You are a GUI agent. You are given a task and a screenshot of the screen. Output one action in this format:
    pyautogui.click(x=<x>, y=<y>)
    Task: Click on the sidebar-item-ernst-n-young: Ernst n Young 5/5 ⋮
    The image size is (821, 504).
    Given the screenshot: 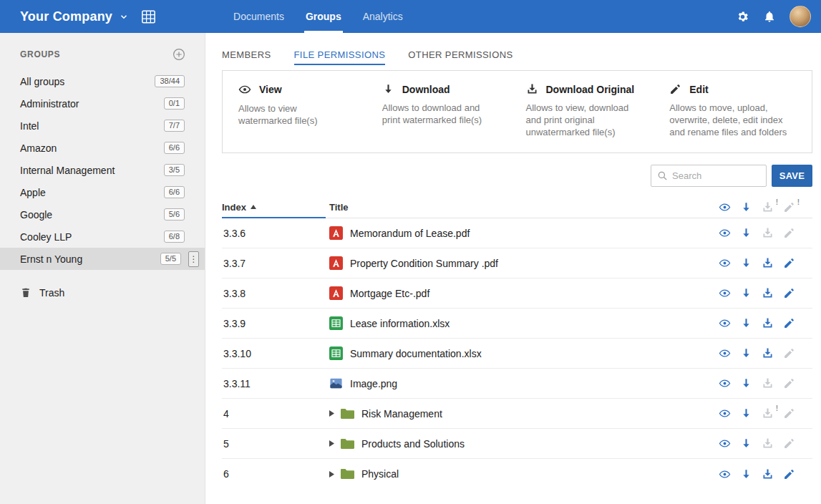 What is the action you would take?
    pyautogui.click(x=102, y=259)
    